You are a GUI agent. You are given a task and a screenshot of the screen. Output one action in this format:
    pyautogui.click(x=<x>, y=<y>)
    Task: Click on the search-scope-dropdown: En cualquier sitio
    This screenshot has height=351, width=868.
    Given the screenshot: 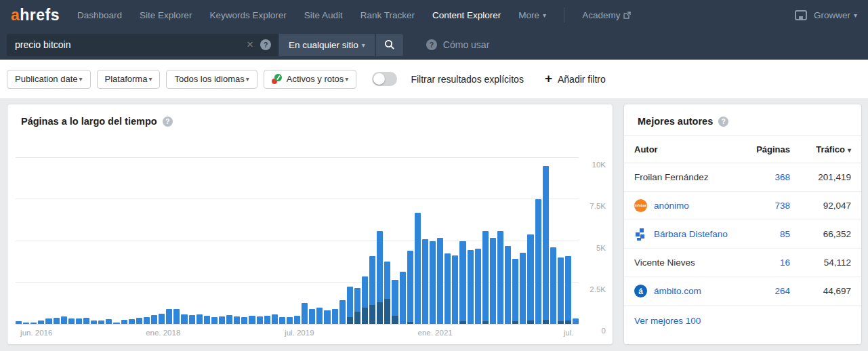 What is the action you would take?
    pyautogui.click(x=327, y=45)
    